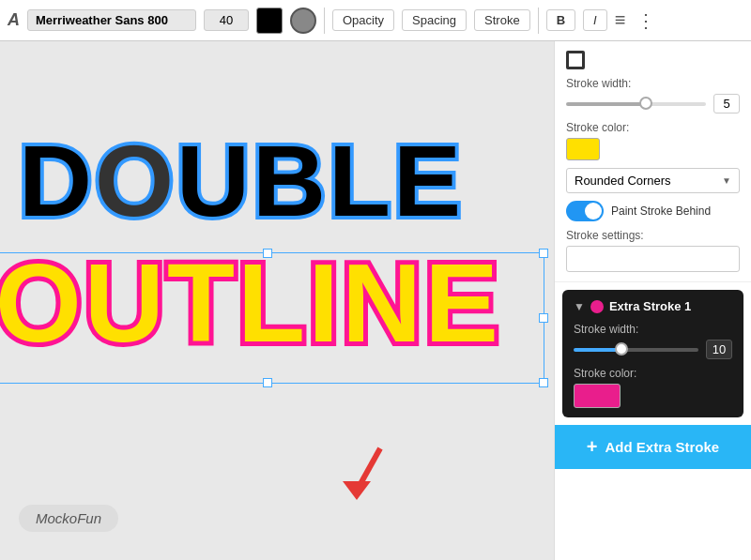  What do you see at coordinates (69, 518) in the screenshot?
I see `mockofun-badge: MockoFun` at bounding box center [69, 518].